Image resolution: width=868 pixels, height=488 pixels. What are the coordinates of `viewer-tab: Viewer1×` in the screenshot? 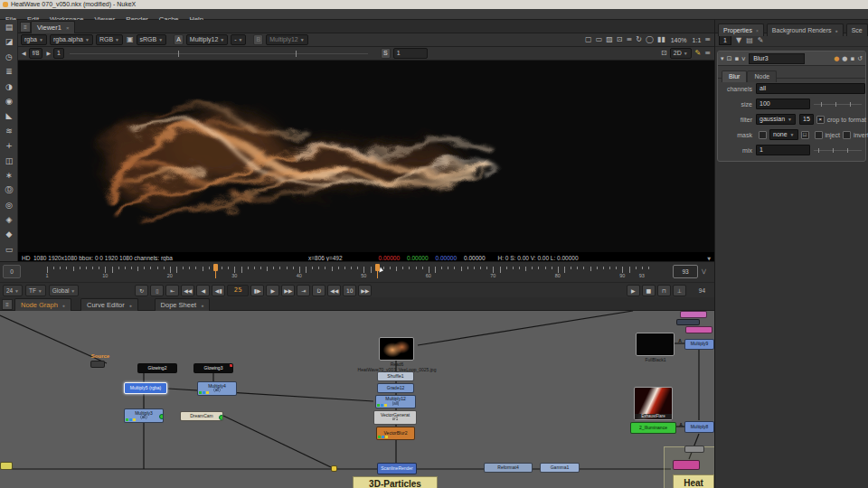 It's located at (52, 27).